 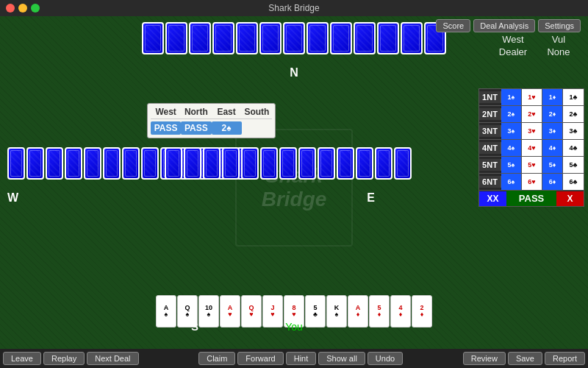 What do you see at coordinates (513, 52) in the screenshot?
I see `dealer-value: Dealer` at bounding box center [513, 52].